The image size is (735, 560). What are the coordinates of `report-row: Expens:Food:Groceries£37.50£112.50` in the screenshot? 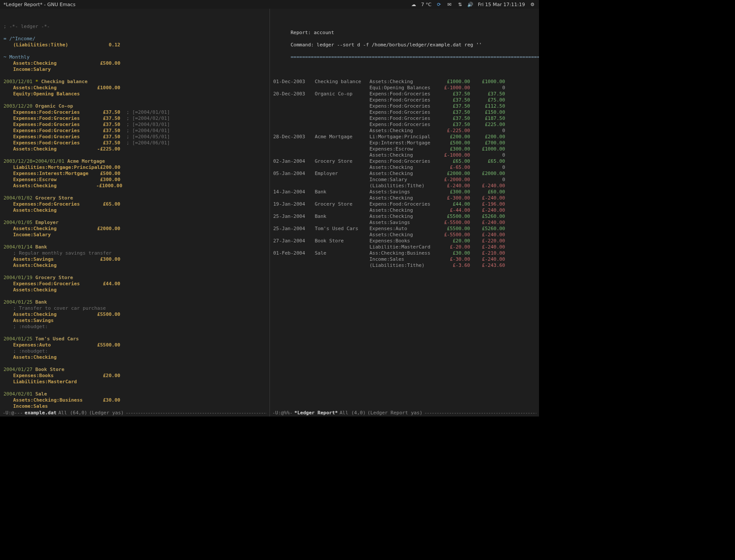 It's located at (405, 106).